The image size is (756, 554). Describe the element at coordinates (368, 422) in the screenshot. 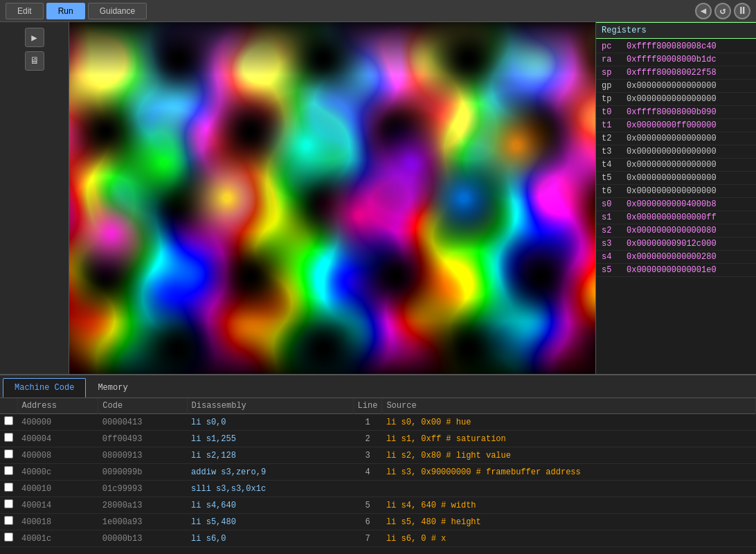

I see `row-line: 1` at that location.